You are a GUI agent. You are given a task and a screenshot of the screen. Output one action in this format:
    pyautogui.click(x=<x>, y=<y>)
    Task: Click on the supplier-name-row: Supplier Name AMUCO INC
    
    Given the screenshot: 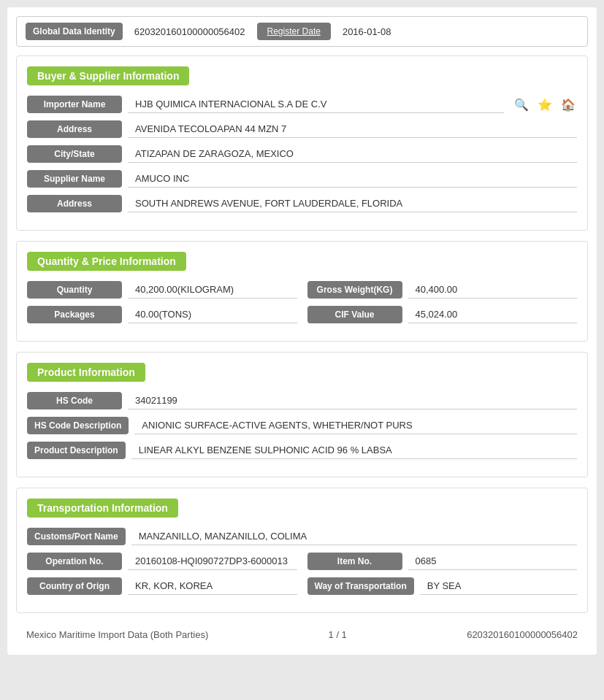 What is the action you would take?
    pyautogui.click(x=302, y=179)
    